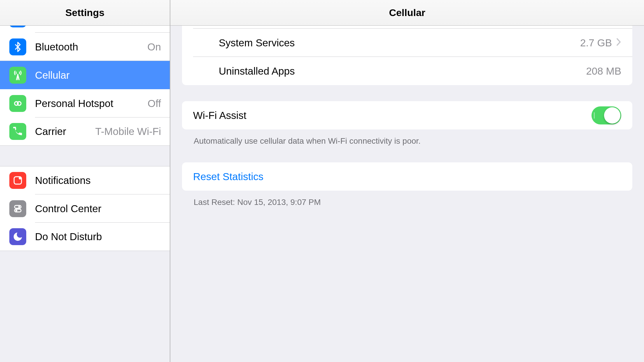  Describe the element at coordinates (220, 115) in the screenshot. I see `wifi-assist-label: Wi-Fi Assist` at that location.